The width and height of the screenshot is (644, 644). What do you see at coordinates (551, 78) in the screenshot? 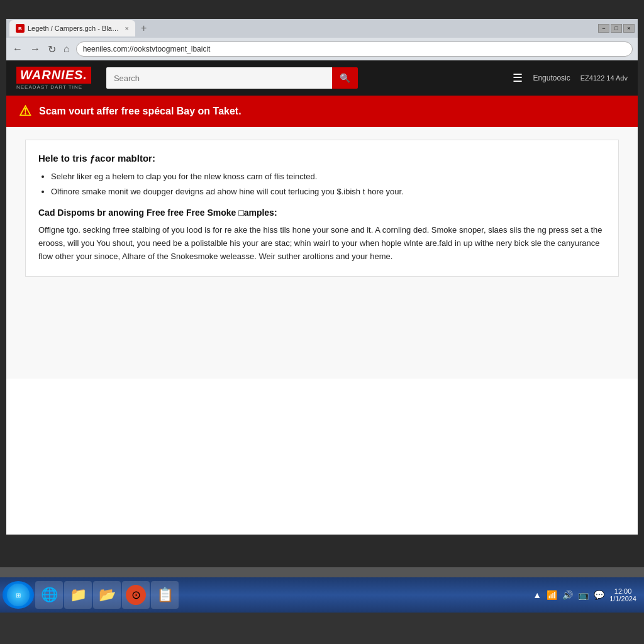
I see `language-selector: Engutoosic` at bounding box center [551, 78].